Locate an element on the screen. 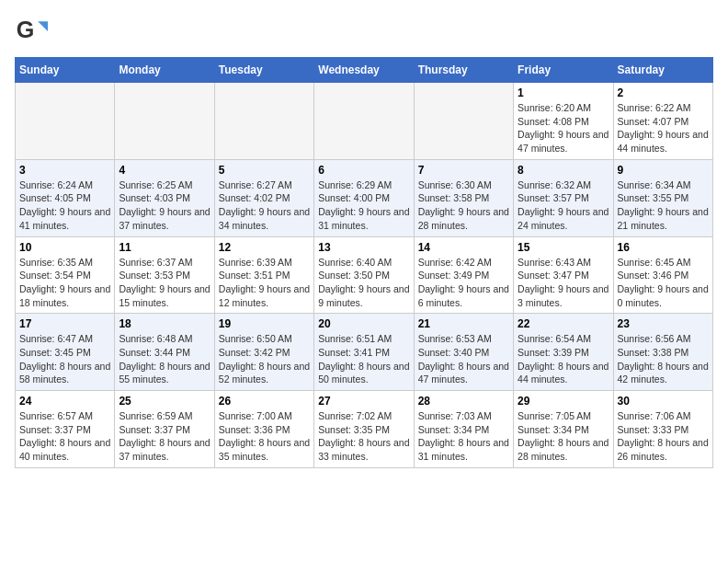 This screenshot has height=563, width=728. day-info: Sunrise: 6:57 AMSunset: 3:37 PMDaylight:… is located at coordinates (64, 436).